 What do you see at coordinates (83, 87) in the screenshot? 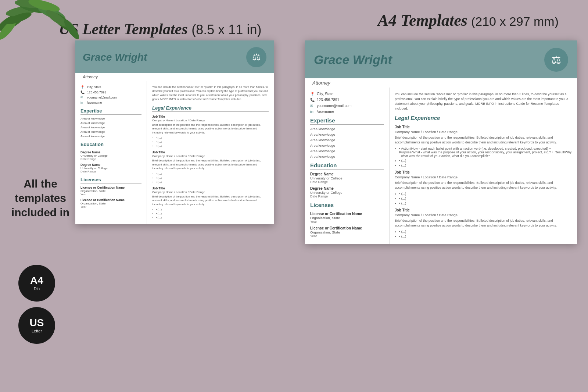
I see `location-icon: 📍` at bounding box center [83, 87].